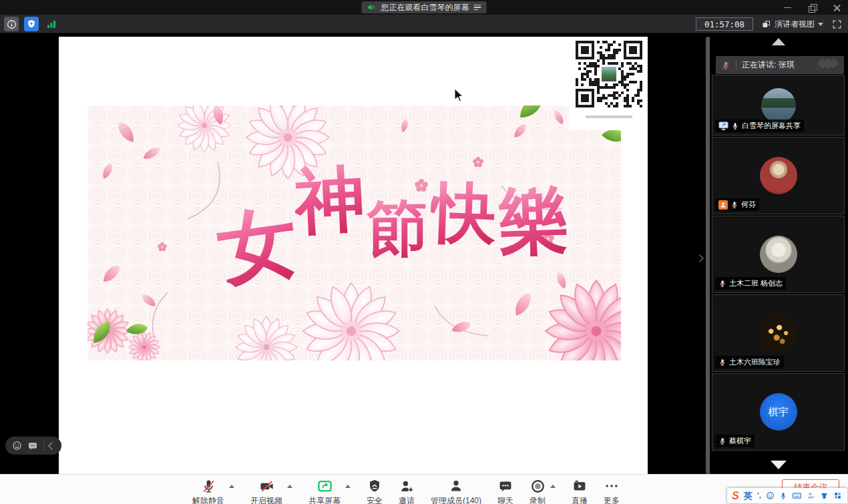  I want to click on mouse-cursor, so click(459, 95).